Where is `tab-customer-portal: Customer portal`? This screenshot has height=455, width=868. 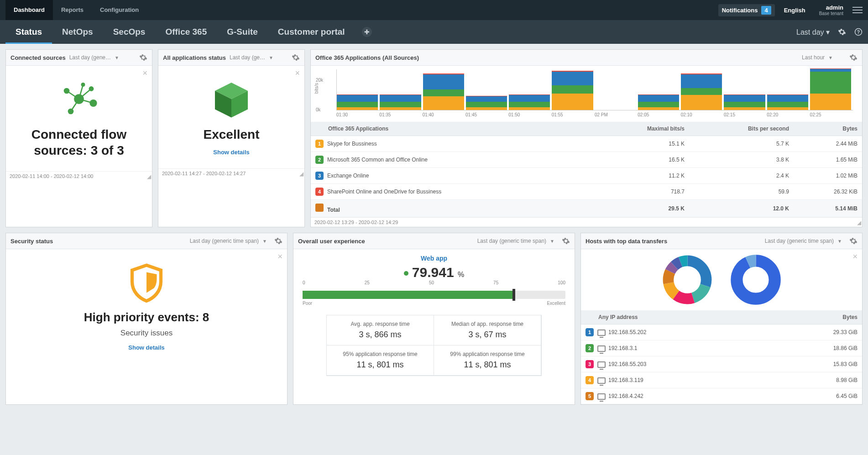 tab-customer-portal: Customer portal is located at coordinates (311, 32).